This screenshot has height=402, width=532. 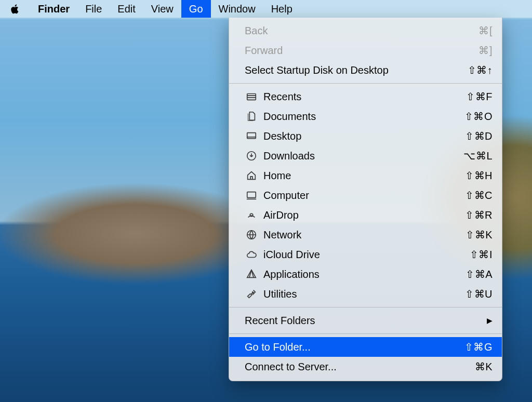 I want to click on menu-item-label: Home, so click(x=277, y=176).